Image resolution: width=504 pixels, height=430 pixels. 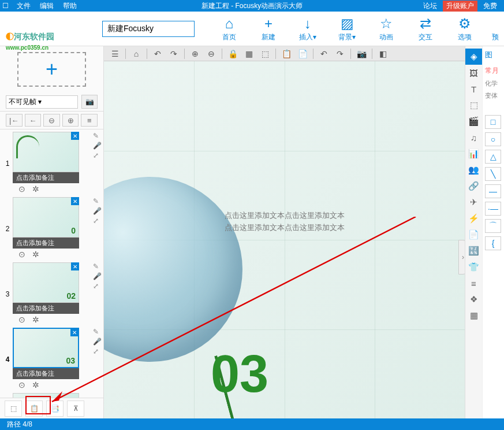 I want to click on nav-first: |←, so click(x=14, y=120).